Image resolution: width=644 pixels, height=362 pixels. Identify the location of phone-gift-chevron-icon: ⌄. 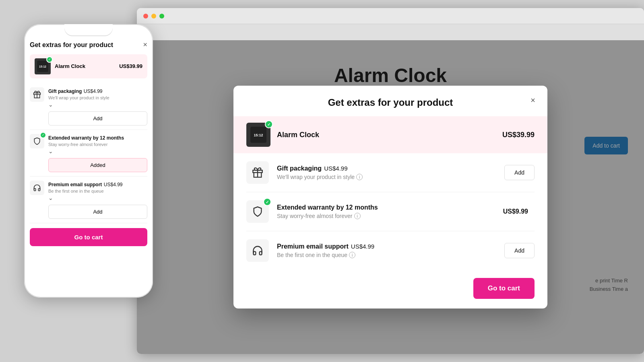
(51, 105).